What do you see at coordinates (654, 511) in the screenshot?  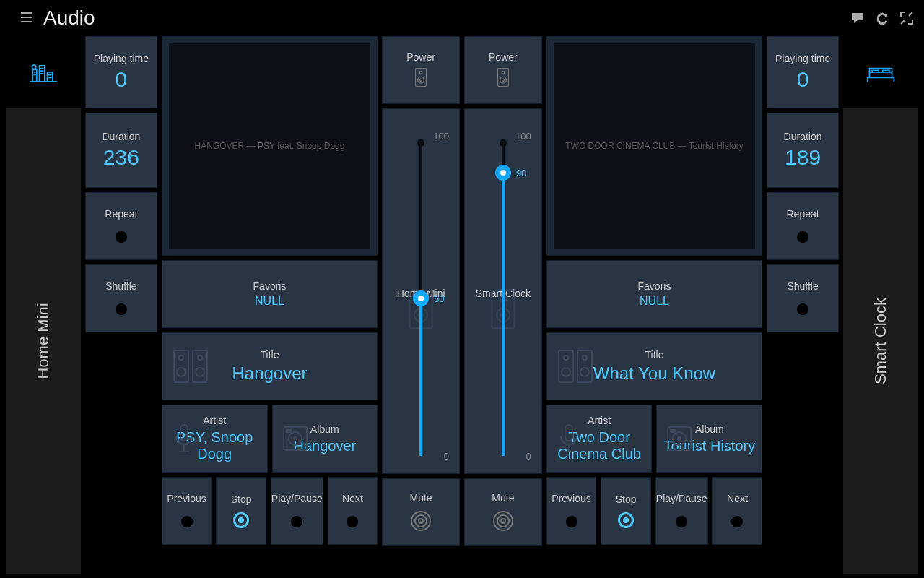 I see `right-controls: Previous Stop Play/Pause Next` at bounding box center [654, 511].